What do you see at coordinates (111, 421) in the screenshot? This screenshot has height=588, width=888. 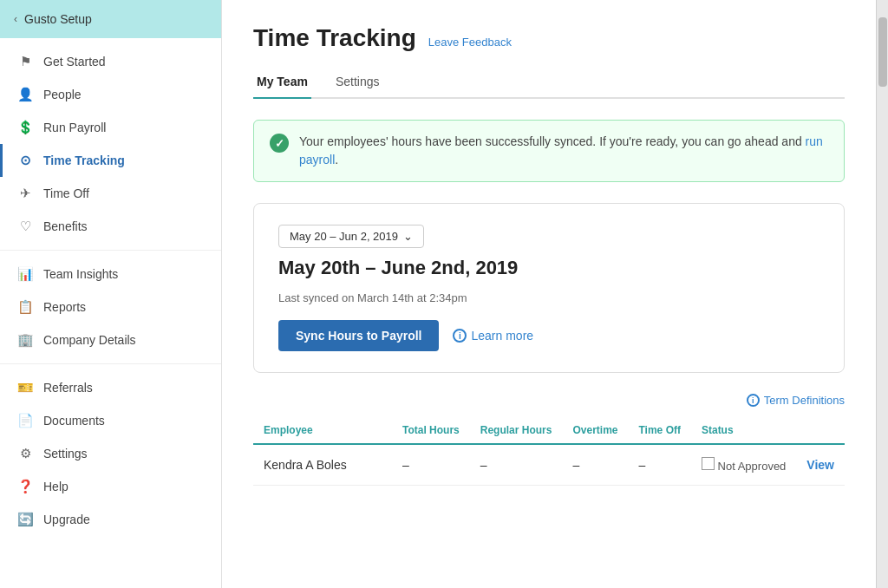 I see `sidebar-item-documents: 📄Documents` at bounding box center [111, 421].